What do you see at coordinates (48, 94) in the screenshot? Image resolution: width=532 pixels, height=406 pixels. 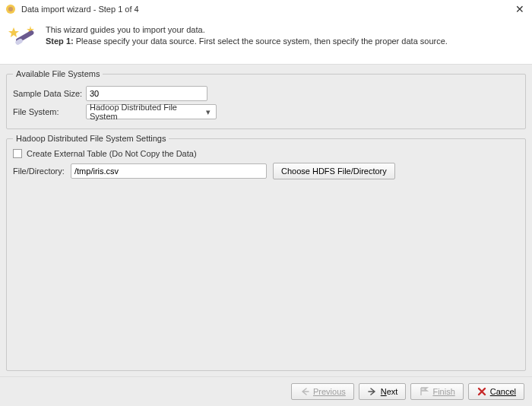 I see `sample-size-label: Sample Data Size:` at bounding box center [48, 94].